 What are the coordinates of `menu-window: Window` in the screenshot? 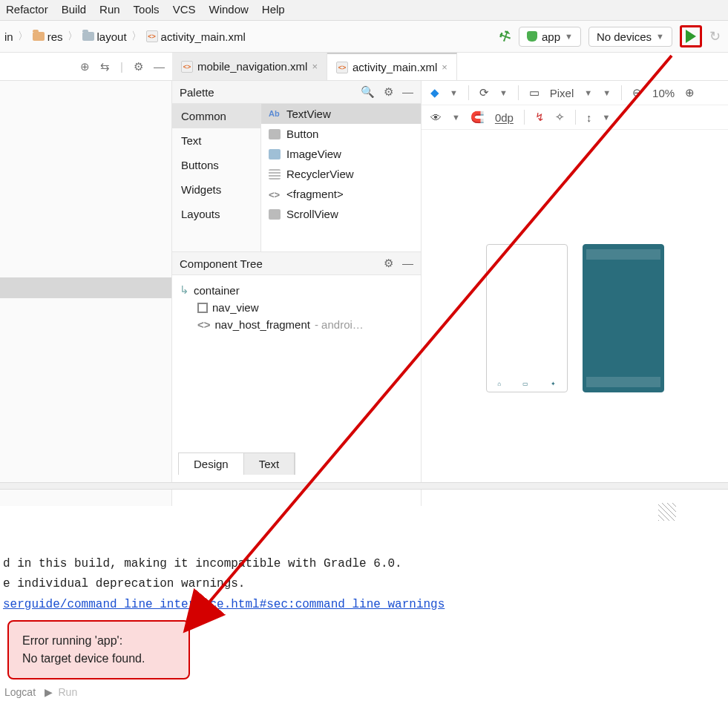 It's located at (229, 9).